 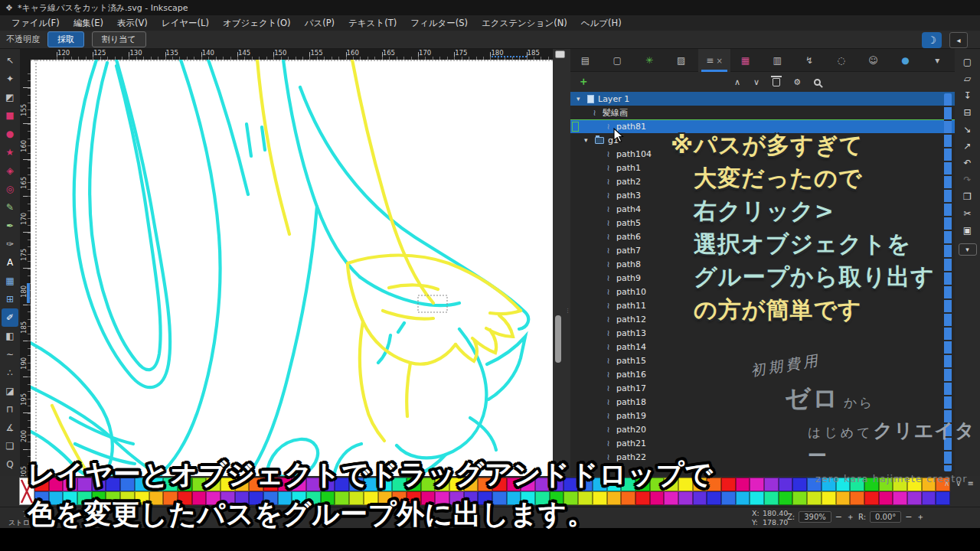 What do you see at coordinates (558, 339) in the screenshot?
I see `canvas-vertical-scrollbar` at bounding box center [558, 339].